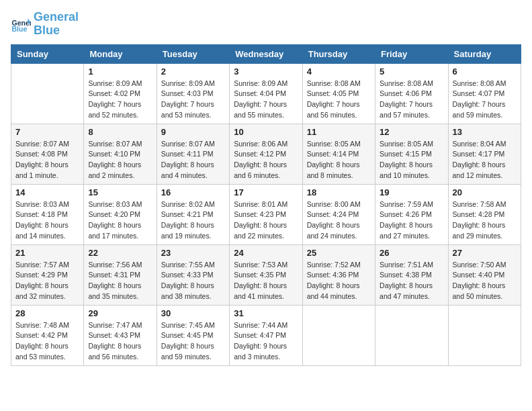 This screenshot has width=532, height=411. What do you see at coordinates (339, 253) in the screenshot?
I see `day-number: 25` at bounding box center [339, 253].